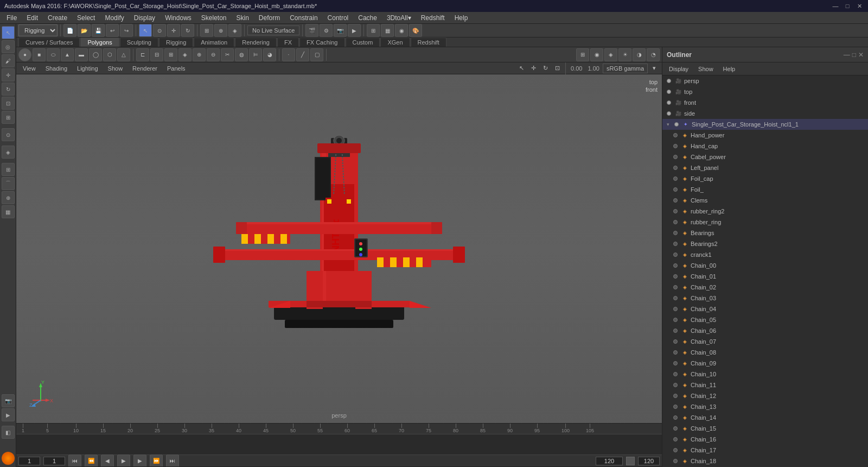 This screenshot has width=868, height=467. What do you see at coordinates (95, 55) in the screenshot?
I see `torus-btn: ◯` at bounding box center [95, 55].